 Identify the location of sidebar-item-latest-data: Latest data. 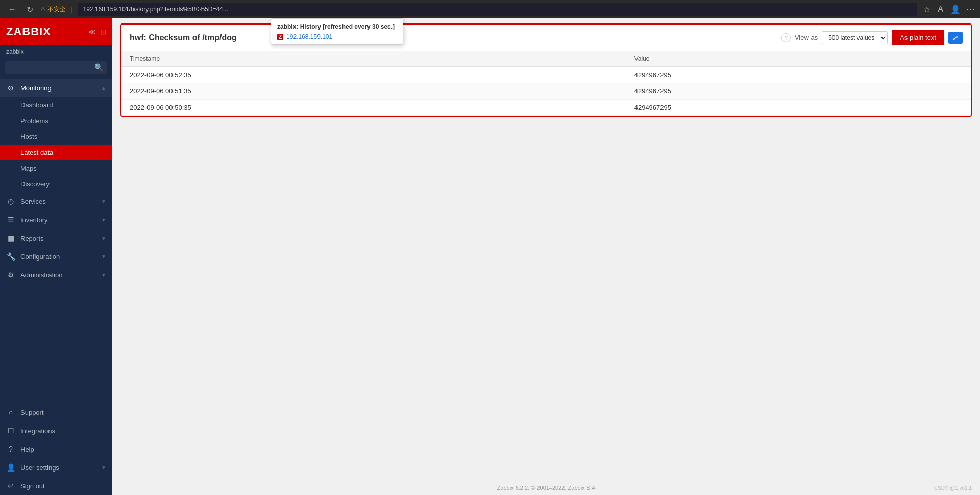
(56, 152).